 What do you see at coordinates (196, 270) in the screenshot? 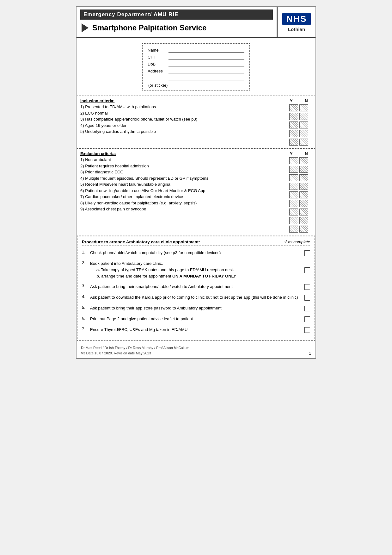
I see `procedure-item-2: 2. Book patient into Ambulatory care cli…` at bounding box center [196, 270].